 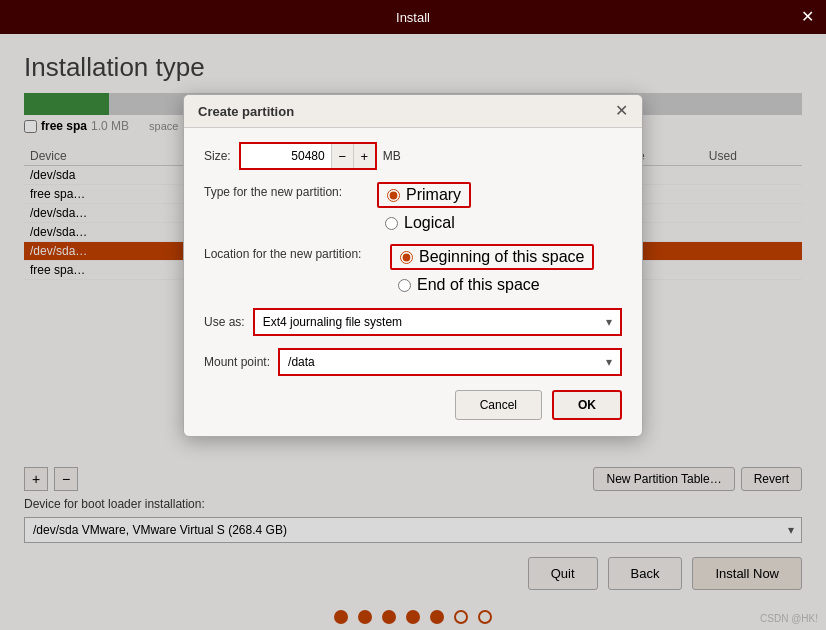 I want to click on location-beginning-radio, so click(x=406, y=258).